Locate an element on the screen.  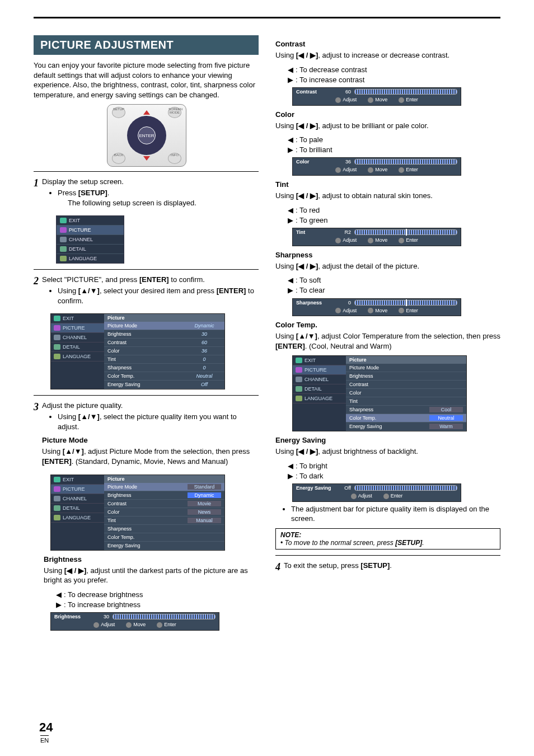
colortemp-body: Using [▲/▼], adjust Color Temperature fr… is located at coordinates (388, 341).